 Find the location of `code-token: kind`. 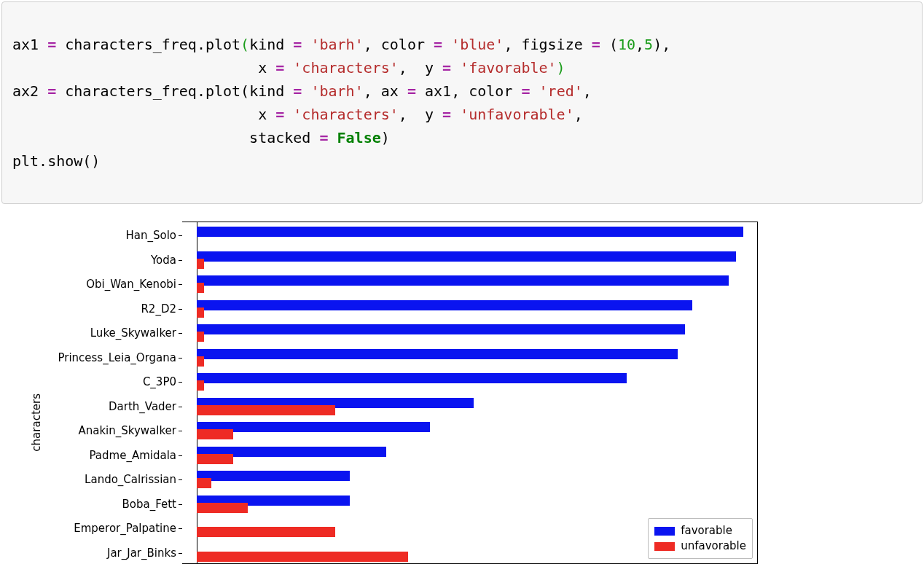

code-token: kind is located at coordinates (271, 44).